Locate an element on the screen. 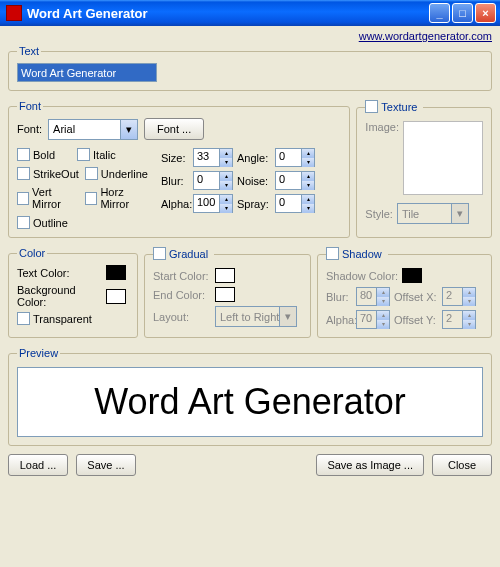  shadowcolor-label: Shadow Color: is located at coordinates (362, 276).